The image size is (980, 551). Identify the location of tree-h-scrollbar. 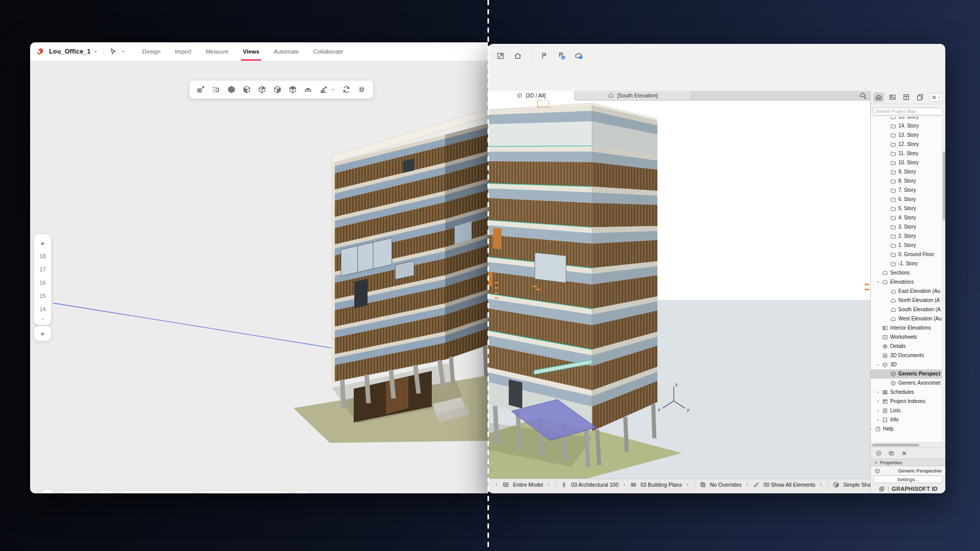
(908, 445).